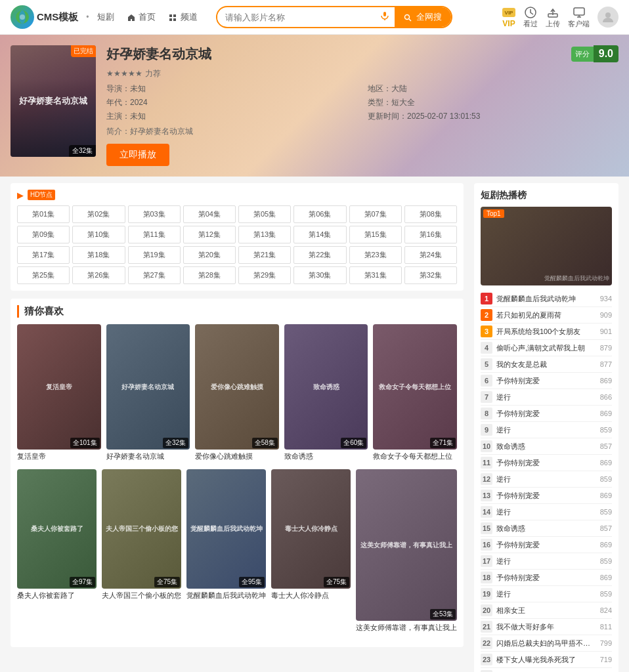 Image resolution: width=629 pixels, height=672 pixels. What do you see at coordinates (546, 463) in the screenshot?
I see `hot-item-11: 11 予你特别宠爱 869` at bounding box center [546, 463].